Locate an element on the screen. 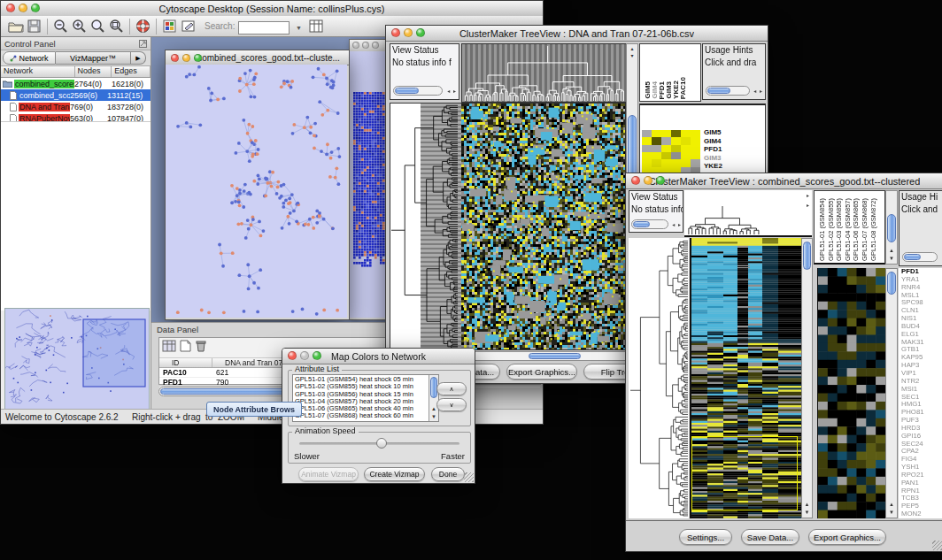  vizmapper-icon is located at coordinates (170, 27).